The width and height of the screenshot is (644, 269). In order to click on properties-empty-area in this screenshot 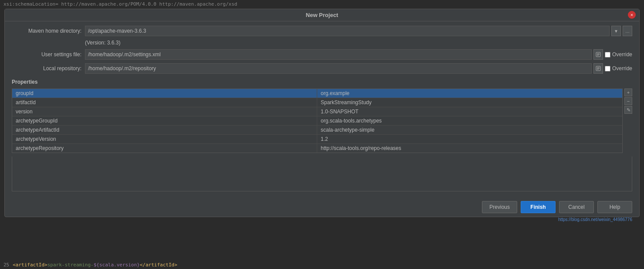, I will do `click(322, 174)`.